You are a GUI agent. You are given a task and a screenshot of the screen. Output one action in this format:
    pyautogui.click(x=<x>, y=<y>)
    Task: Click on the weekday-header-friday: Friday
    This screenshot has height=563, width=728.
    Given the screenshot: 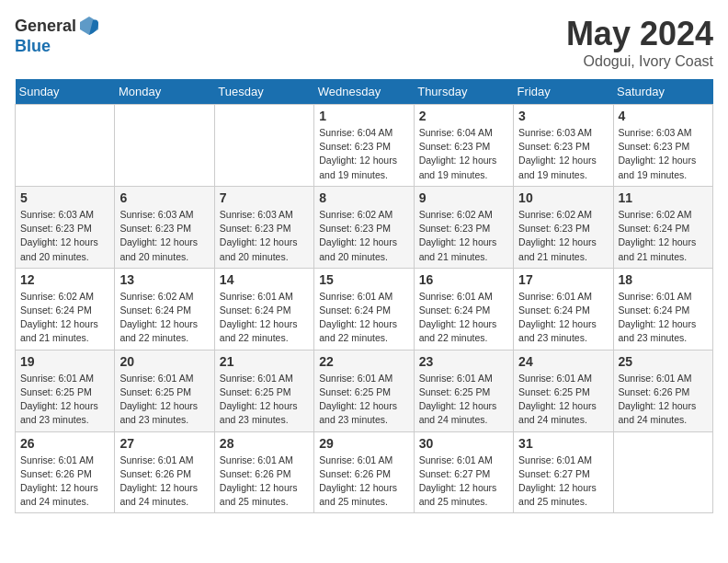 What is the action you would take?
    pyautogui.click(x=563, y=92)
    